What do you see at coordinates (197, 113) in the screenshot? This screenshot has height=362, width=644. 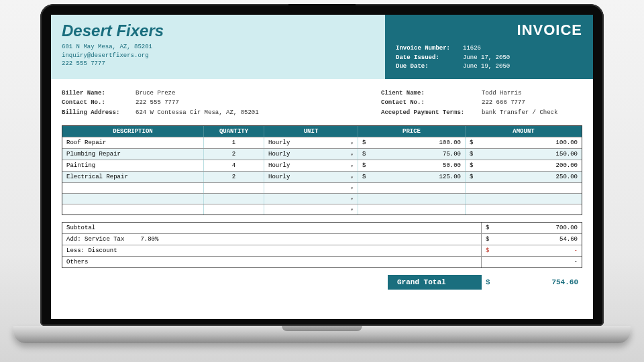 I see `biller-address: 624 W Contessa Cir Mesa, AZ, 85201` at bounding box center [197, 113].